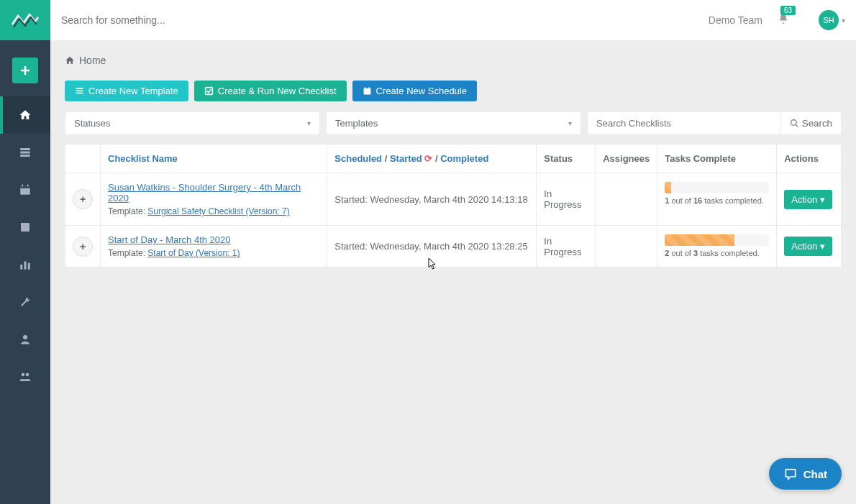 Image resolution: width=856 pixels, height=504 pixels. Describe the element at coordinates (806, 474) in the screenshot. I see `chat-button: Chat` at that location.